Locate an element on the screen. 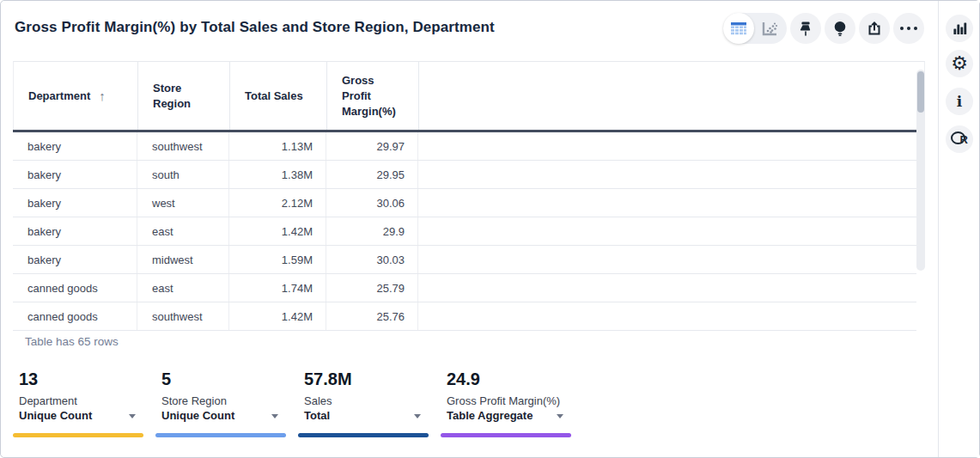  table-row: canned goods east 1.74M 25.79 is located at coordinates (465, 289).